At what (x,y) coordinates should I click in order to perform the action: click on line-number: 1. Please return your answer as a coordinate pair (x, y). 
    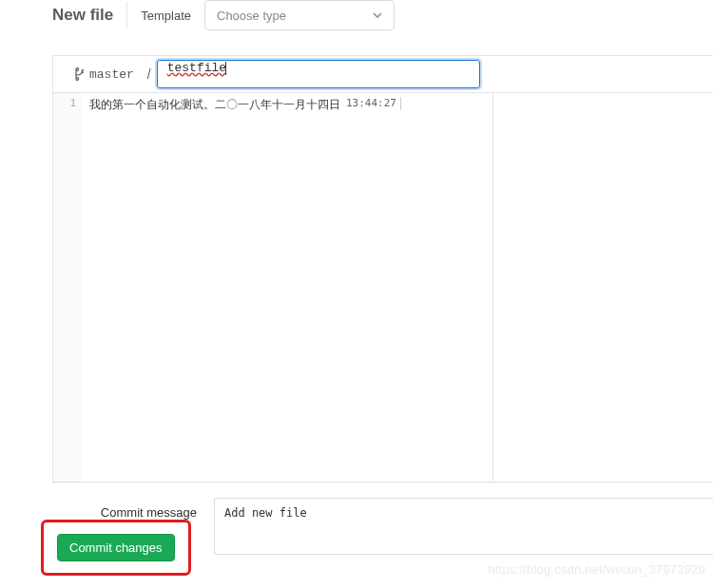
    Looking at the image, I should click on (65, 103).